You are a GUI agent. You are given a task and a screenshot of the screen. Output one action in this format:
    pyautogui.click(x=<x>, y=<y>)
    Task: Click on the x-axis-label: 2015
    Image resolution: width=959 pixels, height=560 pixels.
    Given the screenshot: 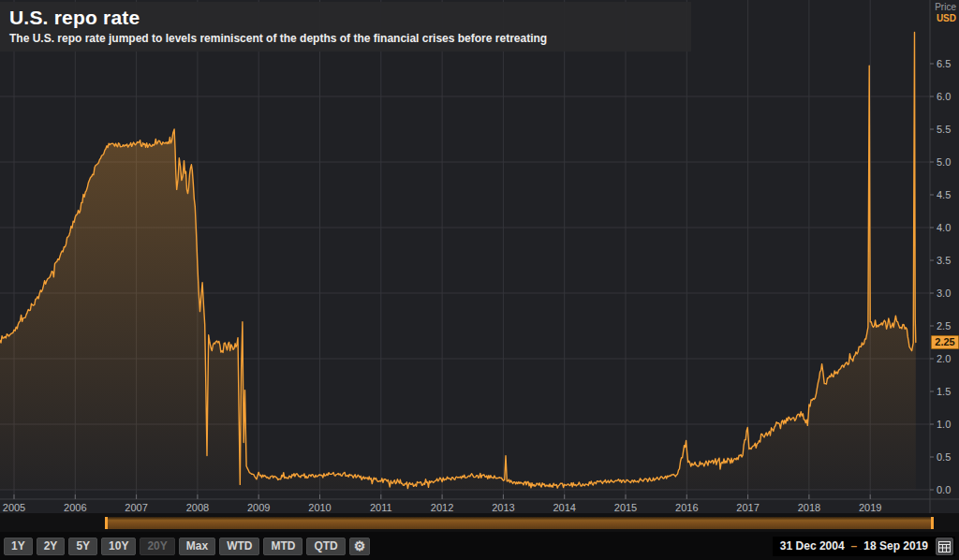 What is the action you would take?
    pyautogui.click(x=626, y=508)
    